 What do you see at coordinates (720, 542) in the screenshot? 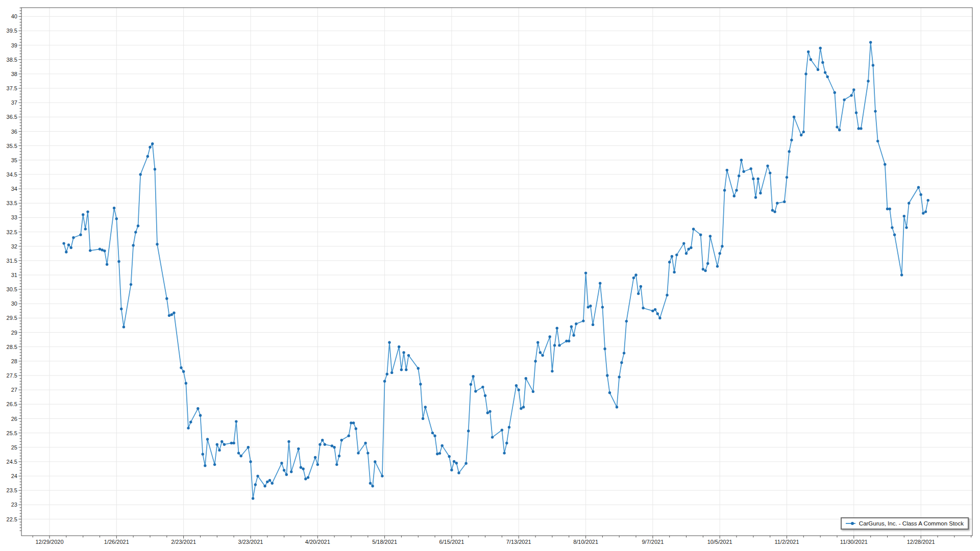
I see `x-tick-label: 10/5/2021` at bounding box center [720, 542].